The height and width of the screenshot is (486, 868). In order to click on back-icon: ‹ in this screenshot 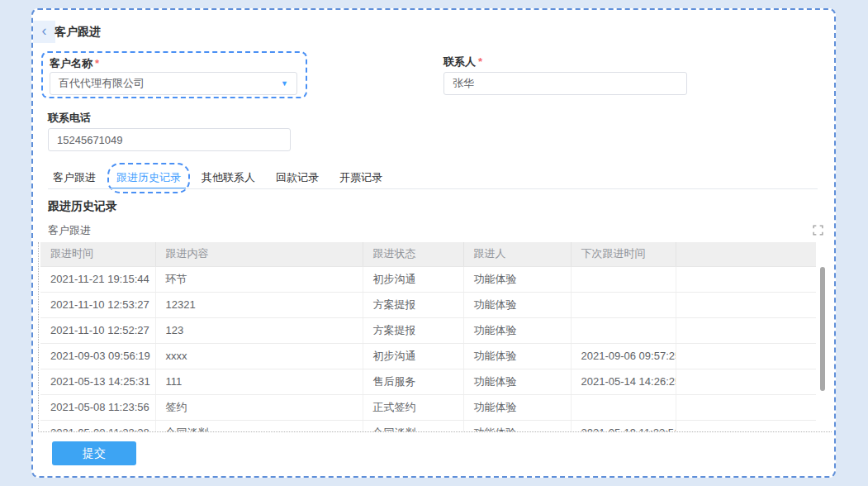, I will do `click(45, 31)`.